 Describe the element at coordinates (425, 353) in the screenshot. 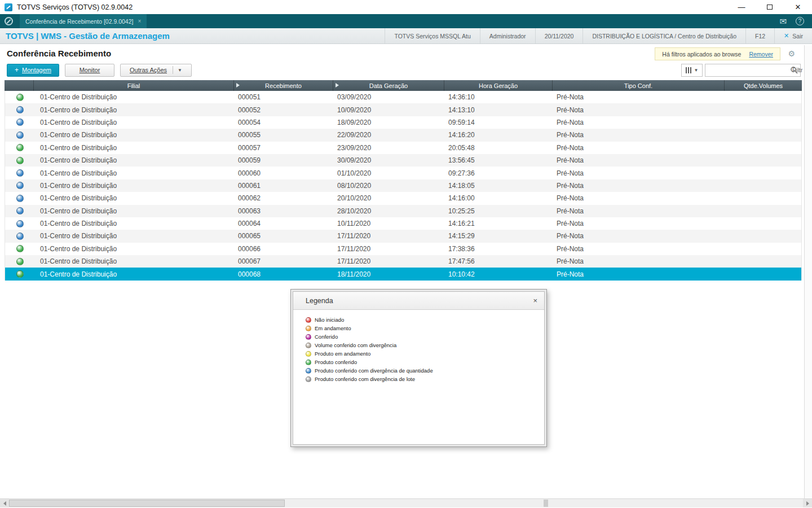

I see `legend-item: Produto em andamento` at that location.